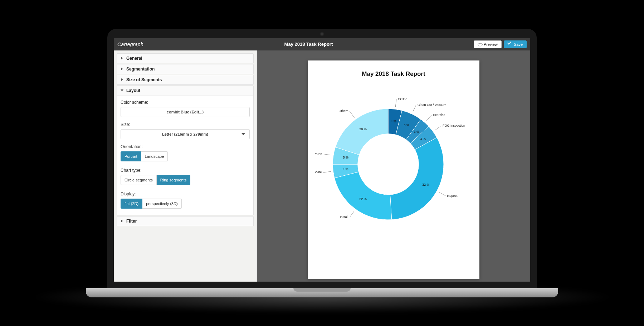 Image resolution: width=644 pixels, height=326 pixels. I want to click on slice-name-label: Locate, so click(318, 172).